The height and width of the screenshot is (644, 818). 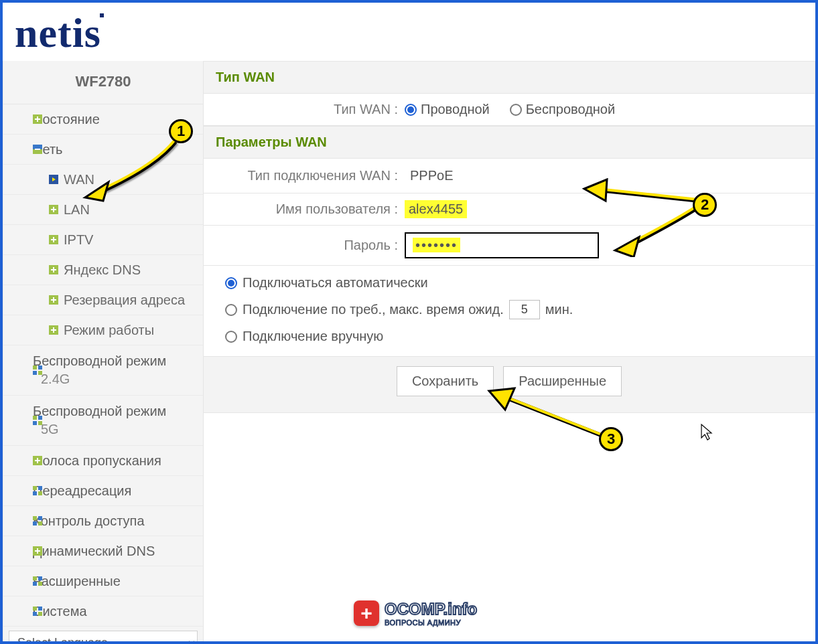 I want to click on sidebar-item-bandwidth: Полоса пропускания, so click(x=103, y=461).